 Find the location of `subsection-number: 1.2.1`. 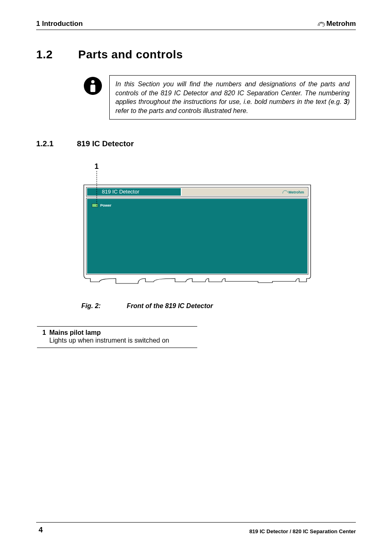

subsection-number: 1.2.1 is located at coordinates (55, 144).